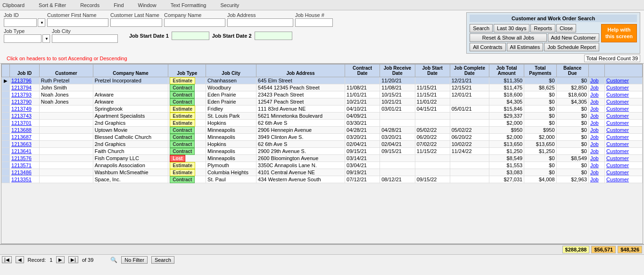 The height and width of the screenshot is (275, 644). I want to click on search-status-button: Search, so click(163, 260).